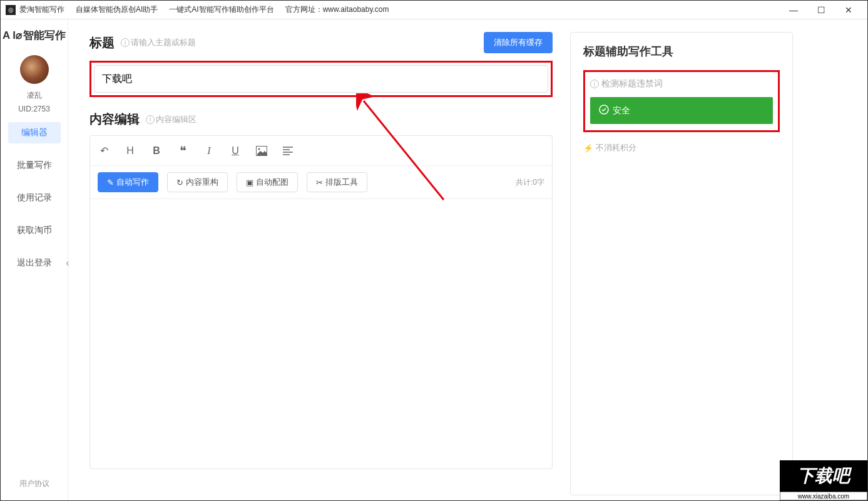 This screenshot has height=501, width=868. Describe the element at coordinates (849, 10) in the screenshot. I see `close-button: ✕` at that location.